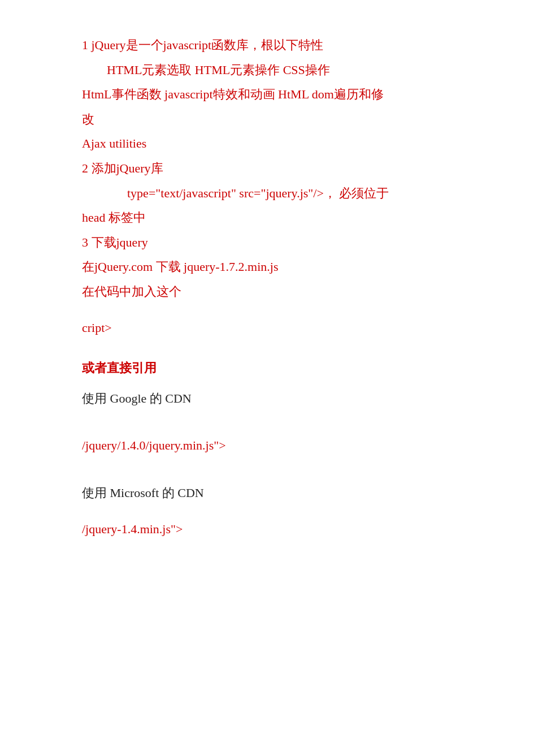 The width and height of the screenshot is (534, 756). What do you see at coordinates (267, 399) in the screenshot?
I see `line-12-google-cdn: 使用 Google 的 CDN` at bounding box center [267, 399].